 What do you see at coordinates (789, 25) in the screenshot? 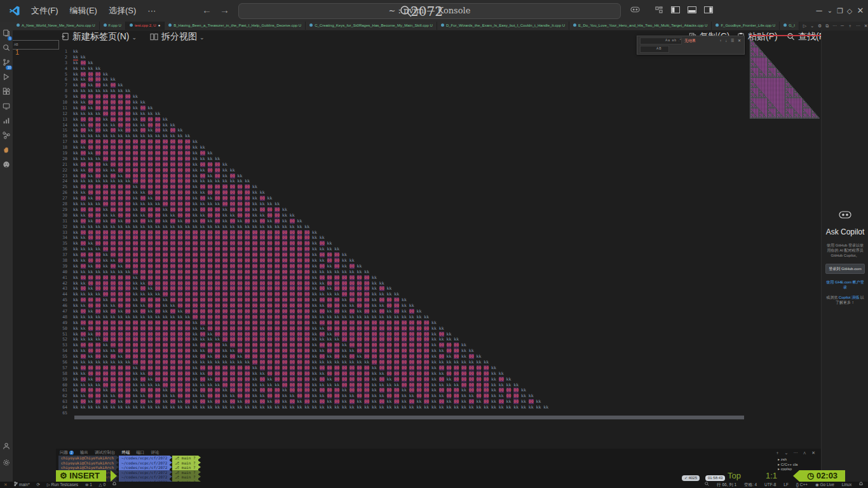
I see `editor-tab-8: G_I` at bounding box center [789, 25].